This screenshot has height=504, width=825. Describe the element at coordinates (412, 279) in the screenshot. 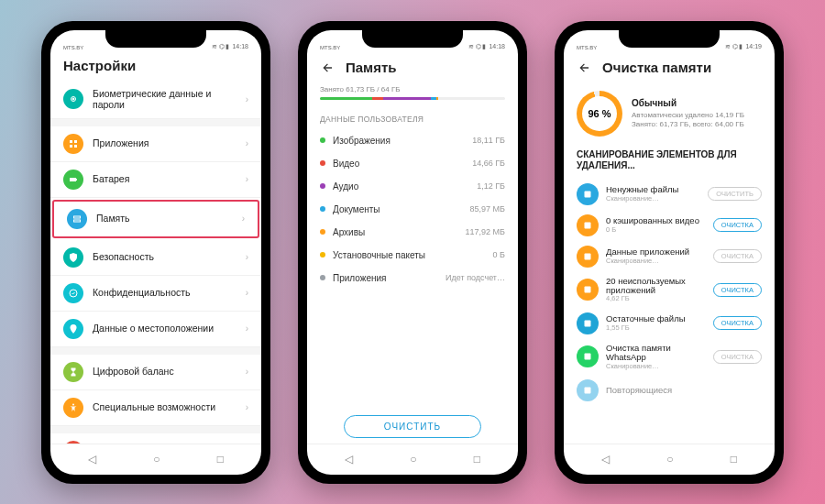

I see `storage-category-row: ПриложенияИдет подсчет…` at that location.